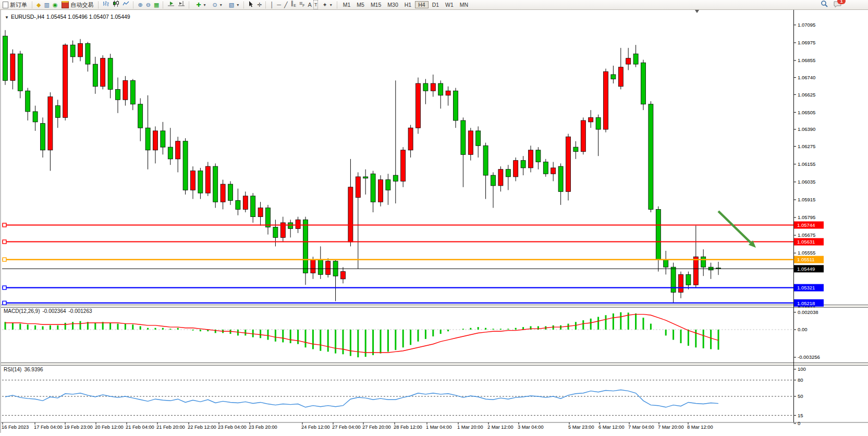 This screenshot has width=868, height=436. Describe the element at coordinates (362, 335) in the screenshot. I see `macd-layer` at that location.